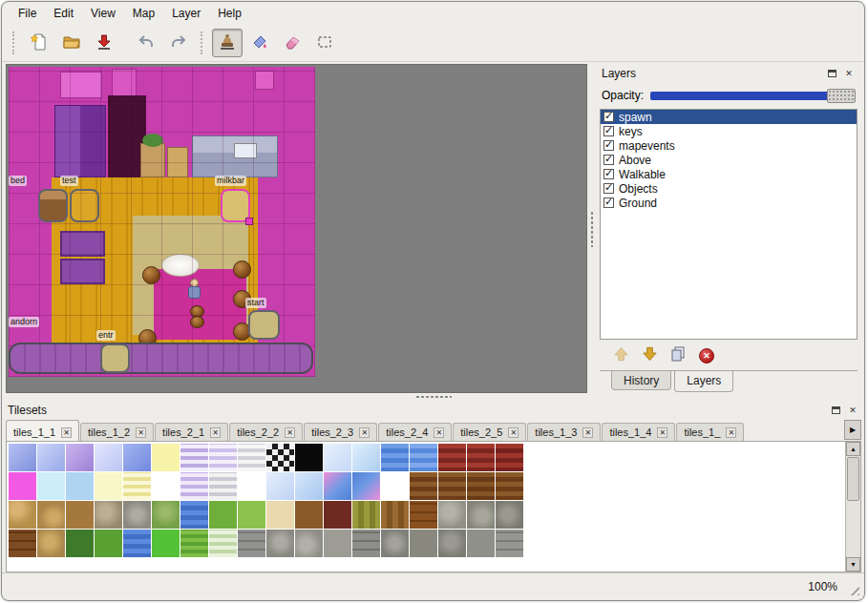  Describe the element at coordinates (191, 431) in the screenshot. I see `tileset-tab-3: tiles_2_1 ✕` at that location.